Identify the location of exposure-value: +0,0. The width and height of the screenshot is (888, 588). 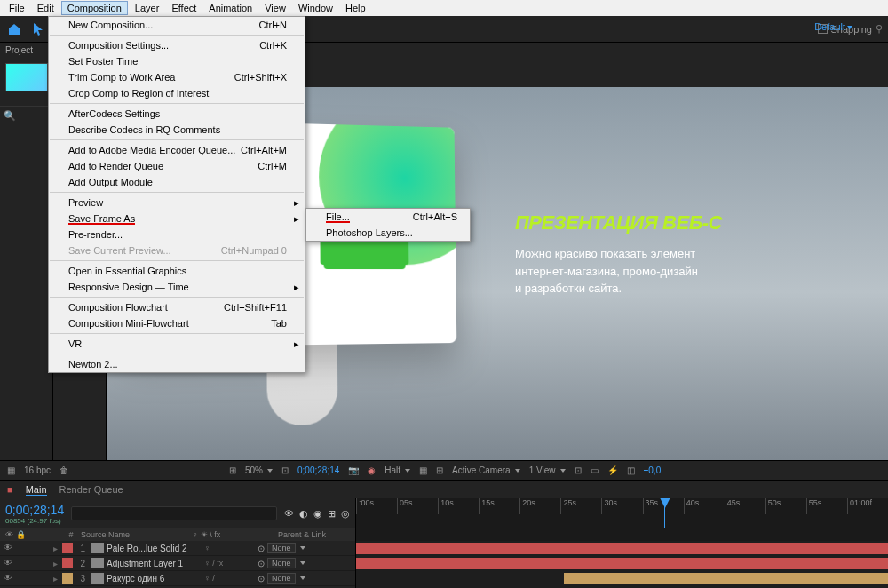
(653, 471).